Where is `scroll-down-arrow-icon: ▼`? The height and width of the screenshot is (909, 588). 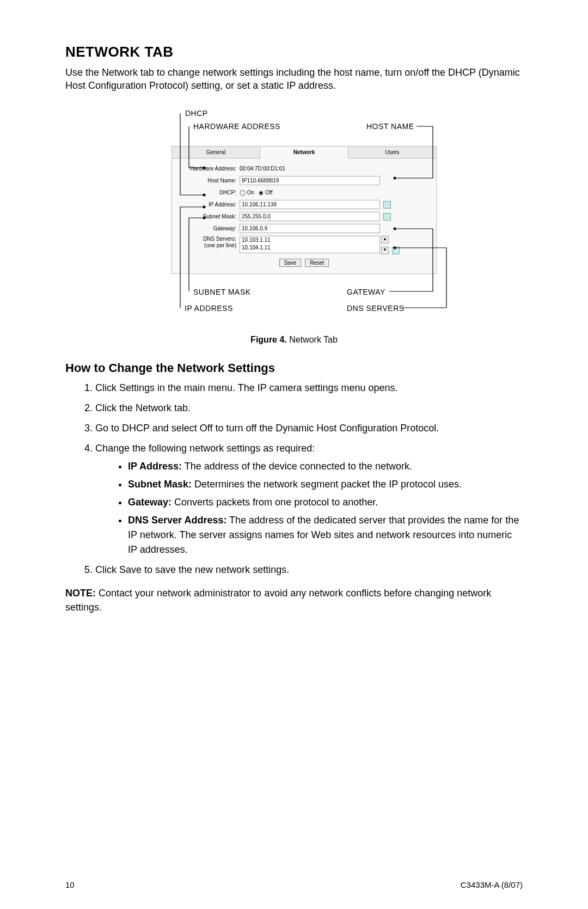 scroll-down-arrow-icon: ▼ is located at coordinates (385, 251).